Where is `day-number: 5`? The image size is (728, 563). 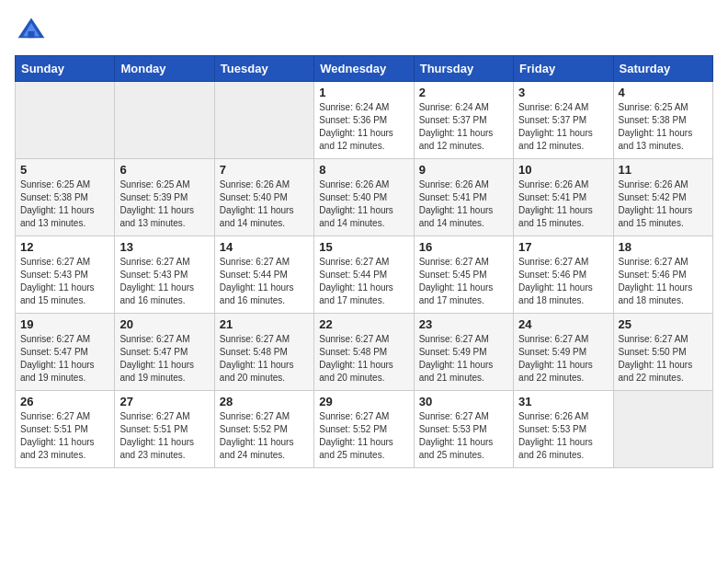
day-number: 5 is located at coordinates (64, 169).